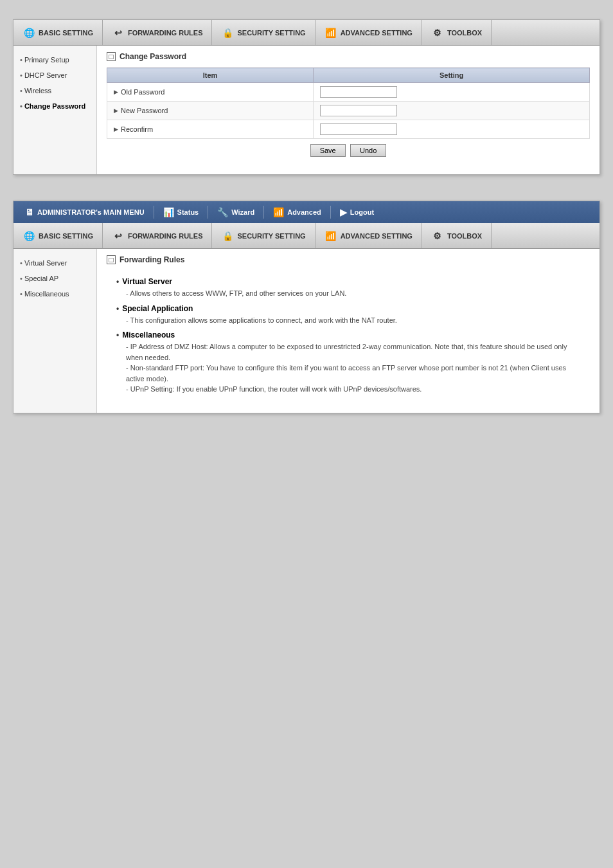  Describe the element at coordinates (348, 282) in the screenshot. I see `virtual-server-title: Virtual Server` at that location.